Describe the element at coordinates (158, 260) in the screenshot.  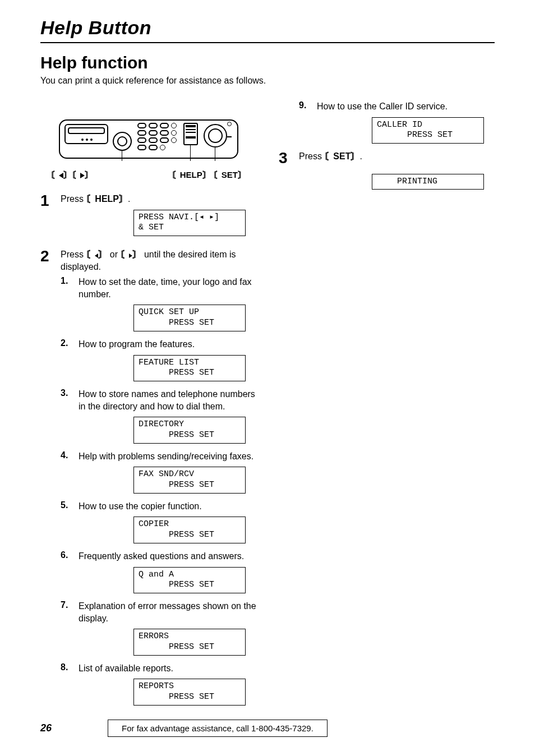
I see `step-2-text: Press 〘〙 or 〘〙 until the desired item is…` at that location.